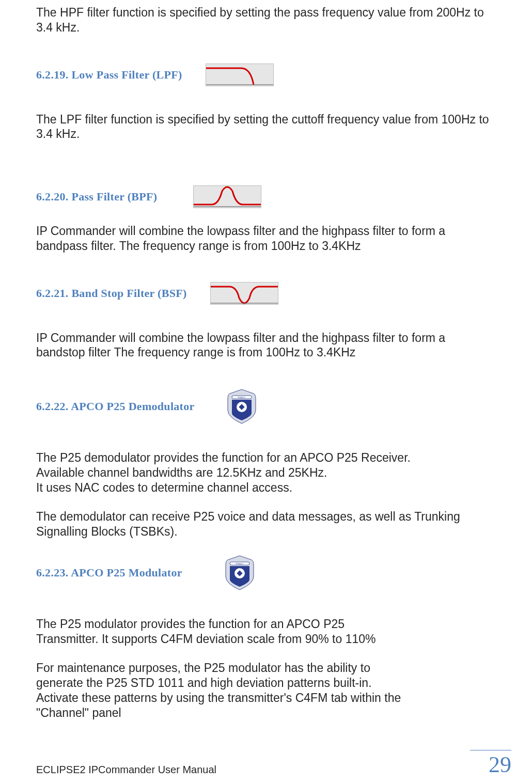  Describe the element at coordinates (244, 293) in the screenshot. I see `band-stop-filter-icon` at that location.